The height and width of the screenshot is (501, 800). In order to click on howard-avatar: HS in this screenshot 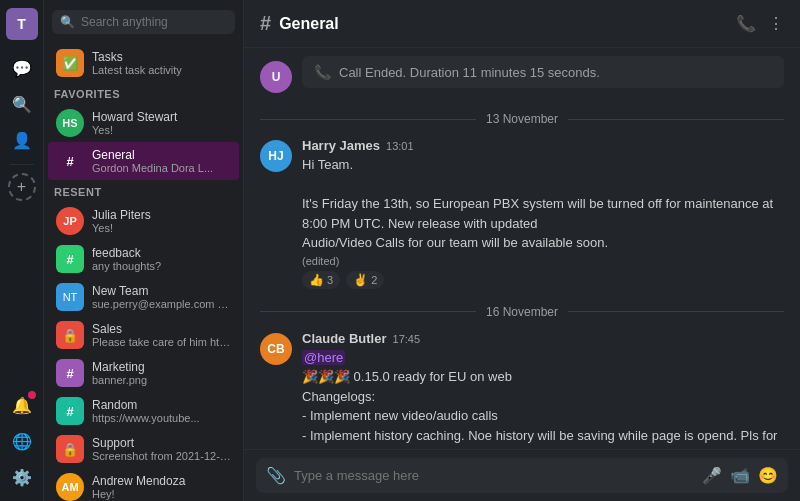, I will do `click(70, 123)`.